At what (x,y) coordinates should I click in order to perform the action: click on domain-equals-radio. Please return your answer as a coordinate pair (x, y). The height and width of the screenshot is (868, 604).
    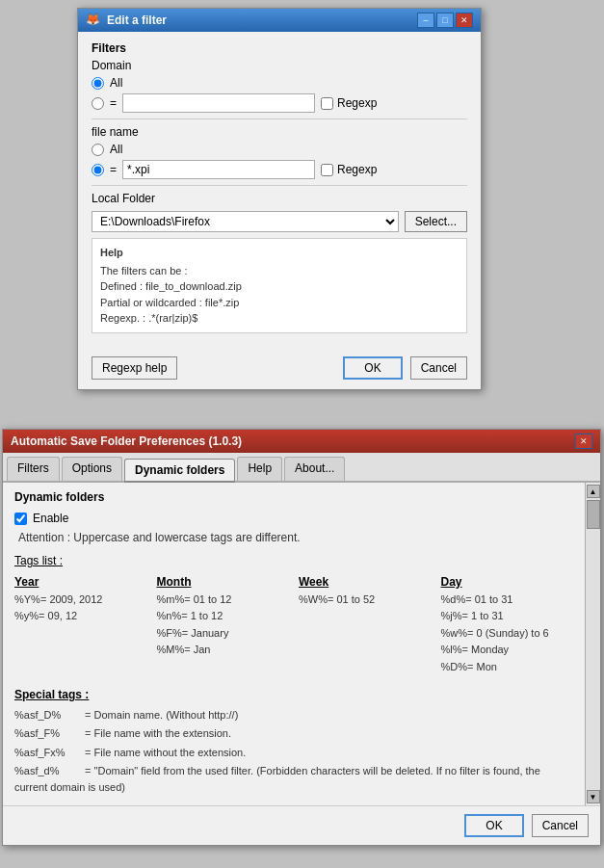
    Looking at the image, I should click on (98, 104).